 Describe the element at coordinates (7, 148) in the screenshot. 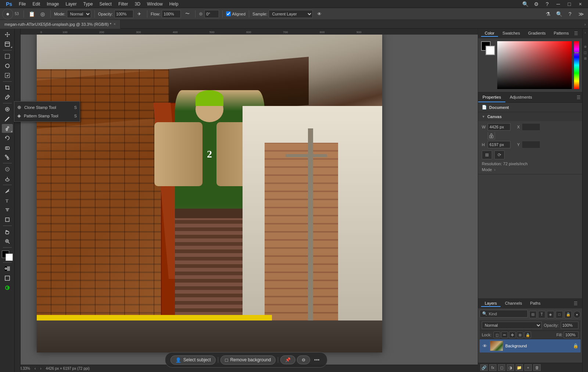

I see `eraser-btn` at that location.